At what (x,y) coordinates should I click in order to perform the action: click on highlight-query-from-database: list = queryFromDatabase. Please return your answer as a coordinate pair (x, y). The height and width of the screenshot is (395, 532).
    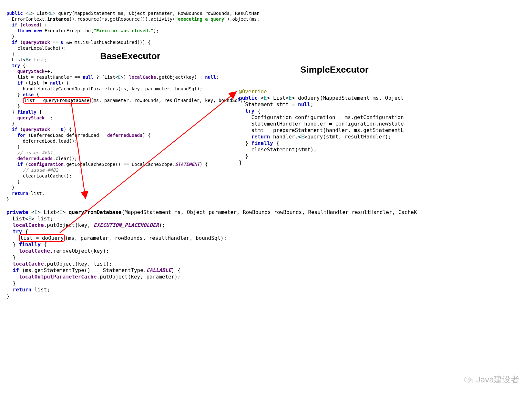
    Looking at the image, I should click on (57, 100).